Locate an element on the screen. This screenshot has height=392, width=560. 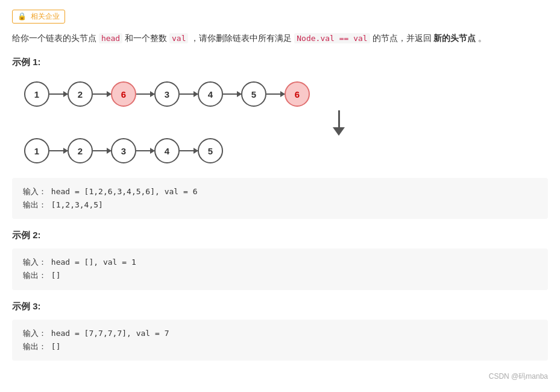
lock-icon: 🔒 is located at coordinates (22, 16).